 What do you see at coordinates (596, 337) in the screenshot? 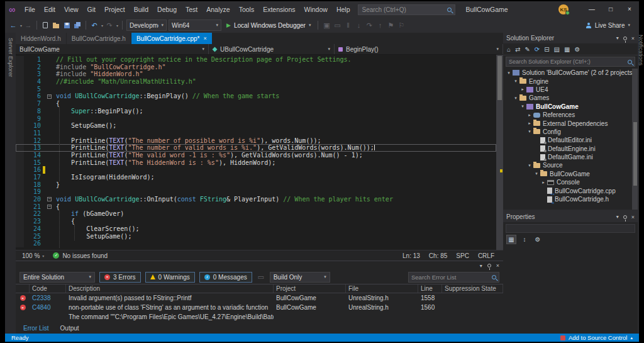
I see `add-to-source-control-button: Add to Source Control ▴` at bounding box center [596, 337].